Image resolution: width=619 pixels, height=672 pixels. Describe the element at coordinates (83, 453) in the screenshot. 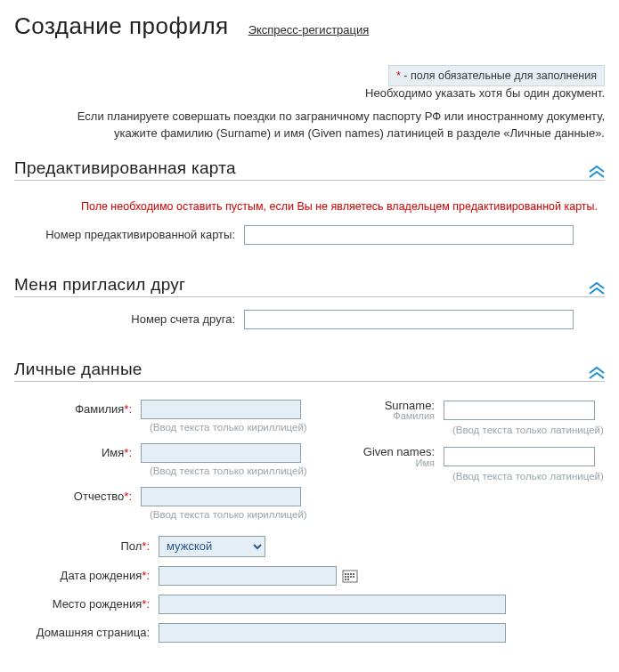

I see `name-ru-label: Имя*:` at that location.